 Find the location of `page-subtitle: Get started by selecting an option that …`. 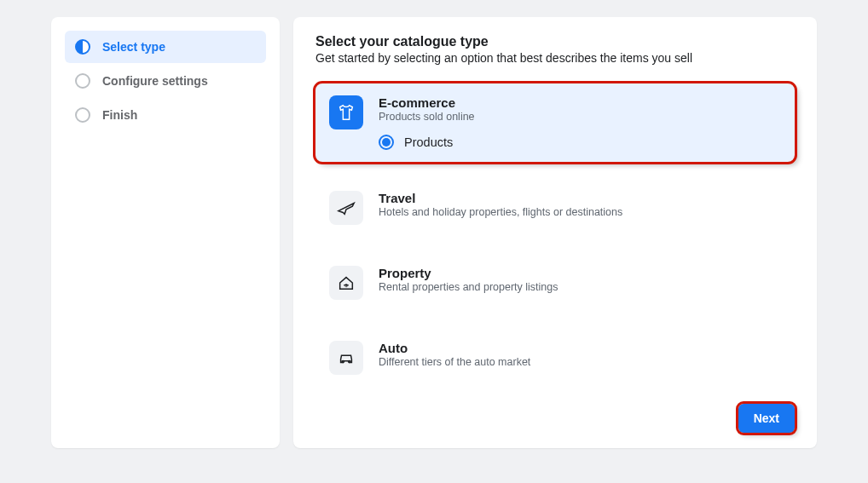

page-subtitle: Get started by selecting an option that … is located at coordinates (555, 58).